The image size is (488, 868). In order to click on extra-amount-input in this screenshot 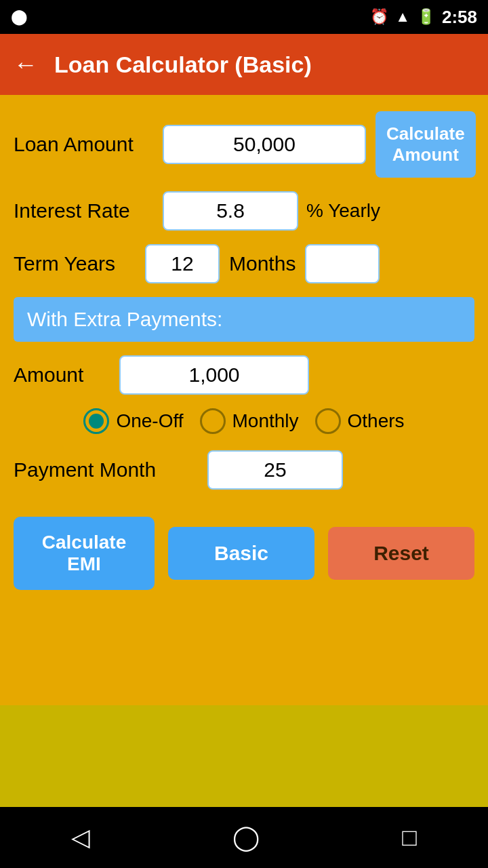, I will do `click(214, 375)`.